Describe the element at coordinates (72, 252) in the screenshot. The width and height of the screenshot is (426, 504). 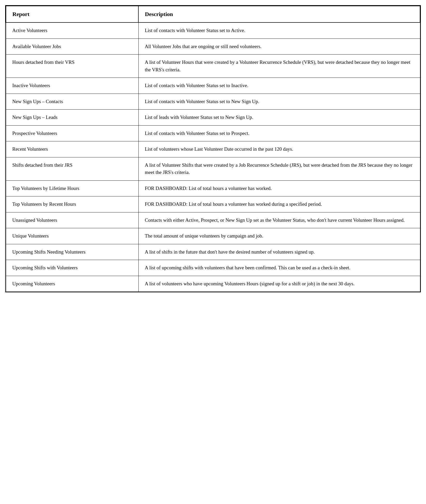
I see `cell-report-name: Upcoming Shifts Needing Volunteers` at that location.